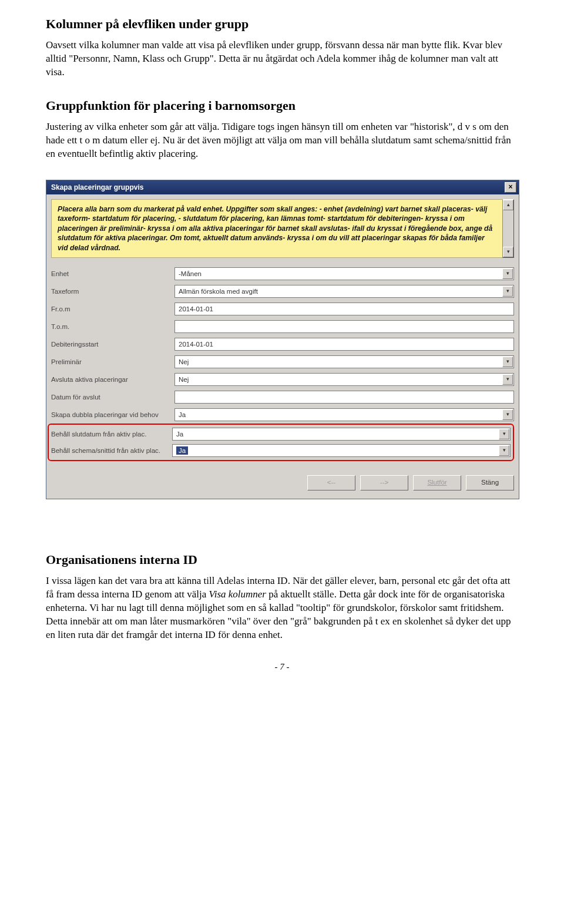  Describe the element at coordinates (282, 106) in the screenshot. I see `section2-title: Gruppfunktion för placering i barnomsorg…` at that location.